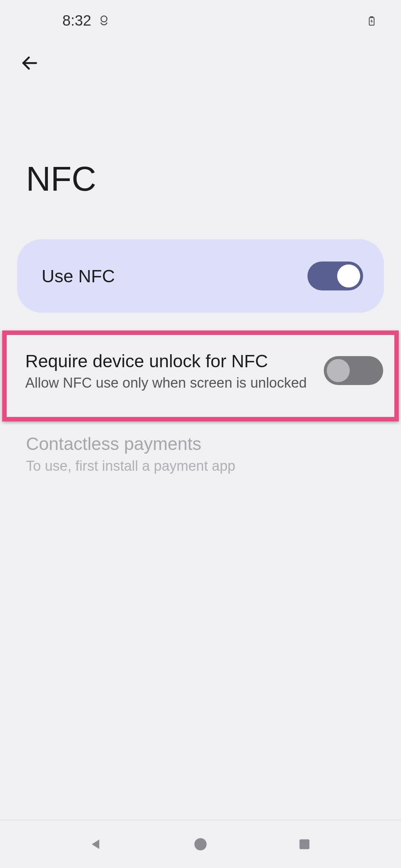  I want to click on use-nfc-toggle, so click(335, 276).